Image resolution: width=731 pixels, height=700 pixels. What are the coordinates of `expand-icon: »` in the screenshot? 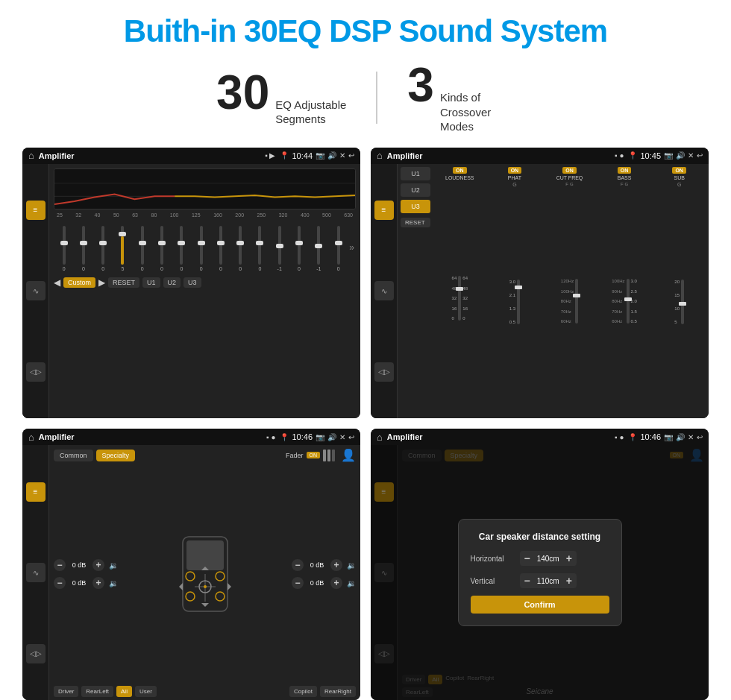 It's located at (352, 247).